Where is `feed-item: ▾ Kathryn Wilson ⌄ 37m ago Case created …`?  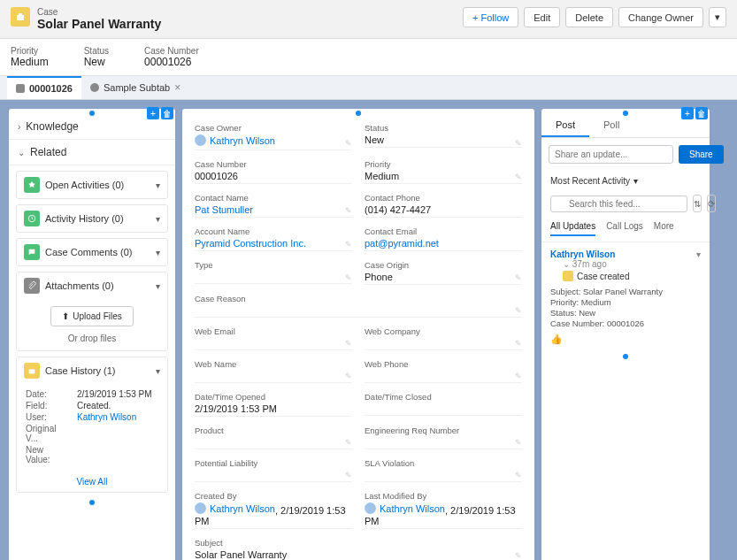
feed-item: ▾ Kathryn Wilson ⌄ 37m ago Case created … is located at coordinates (626, 297).